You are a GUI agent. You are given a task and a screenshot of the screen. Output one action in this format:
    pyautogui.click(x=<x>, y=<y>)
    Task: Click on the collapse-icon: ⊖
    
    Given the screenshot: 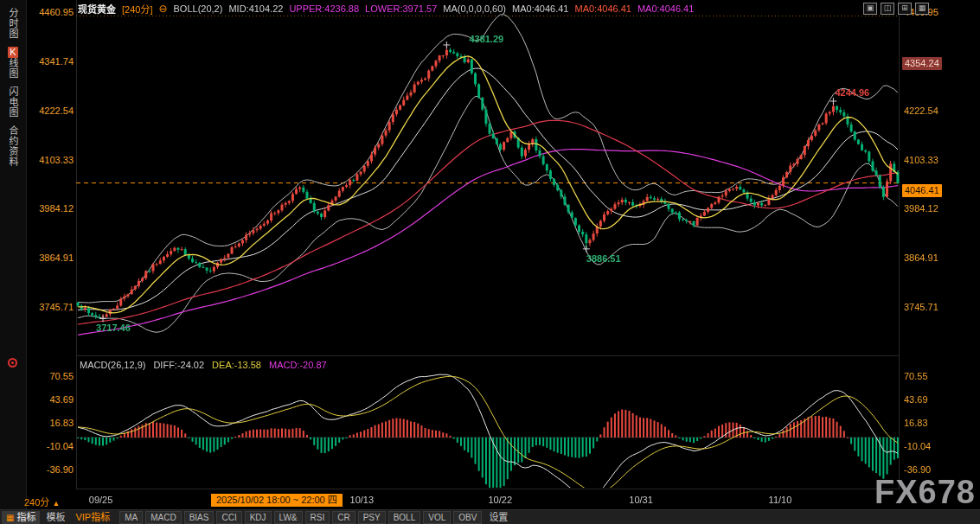 What is the action you would take?
    pyautogui.click(x=163, y=9)
    